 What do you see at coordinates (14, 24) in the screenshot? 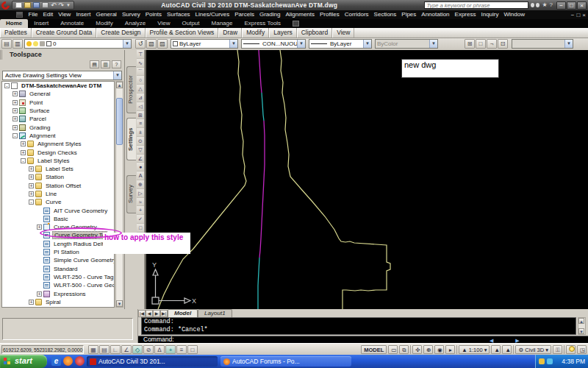
I see `ribbon-tab-home: Home` at bounding box center [14, 24].